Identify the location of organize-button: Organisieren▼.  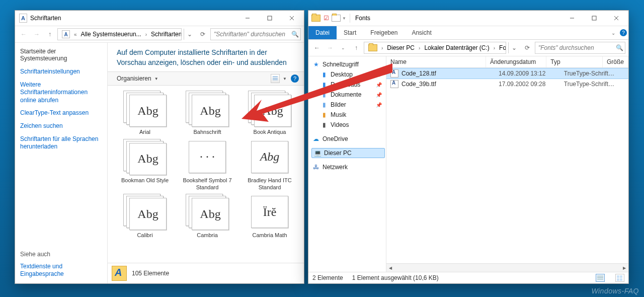
(138, 79).